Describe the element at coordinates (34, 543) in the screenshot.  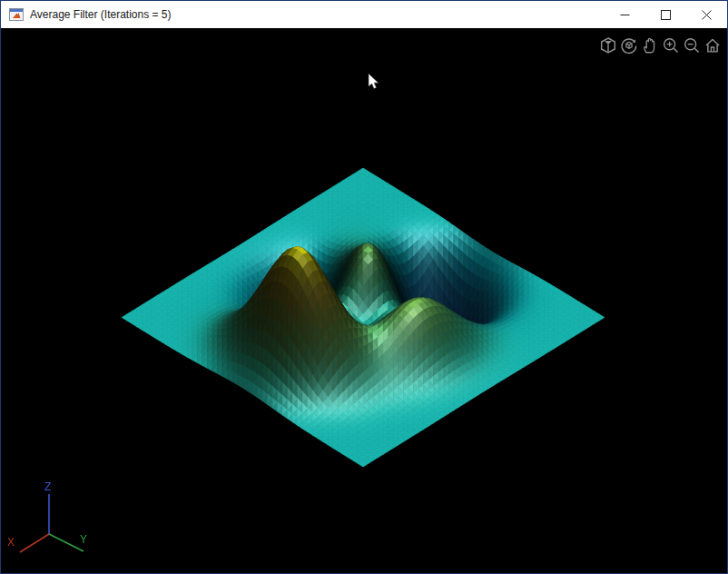
I see `x-axis-line` at that location.